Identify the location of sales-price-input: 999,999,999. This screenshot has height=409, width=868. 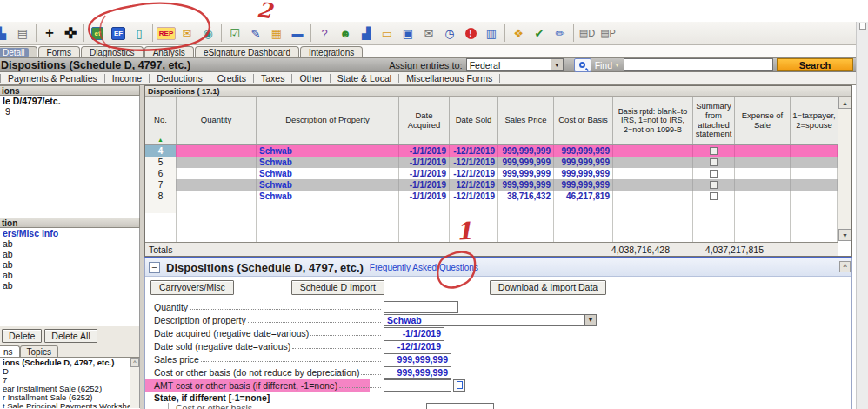
(417, 359).